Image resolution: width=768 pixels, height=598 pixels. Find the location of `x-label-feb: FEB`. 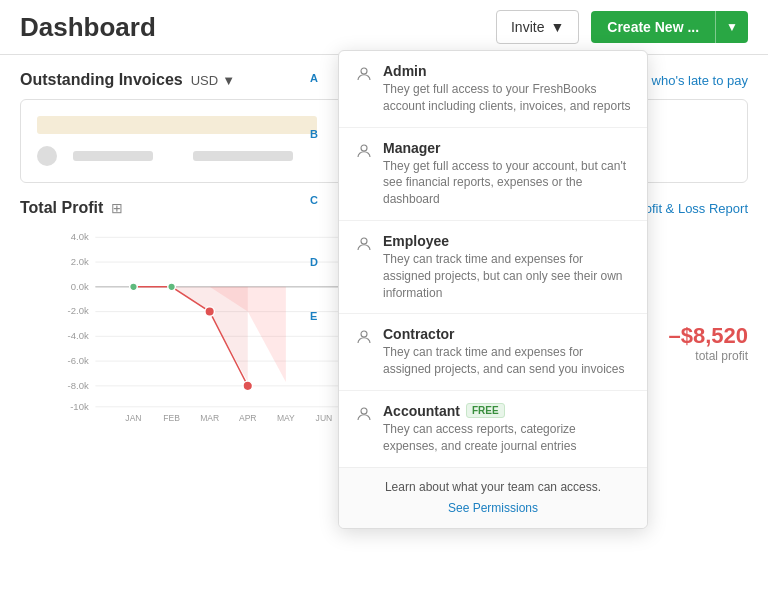

x-label-feb: FEB is located at coordinates (172, 418).